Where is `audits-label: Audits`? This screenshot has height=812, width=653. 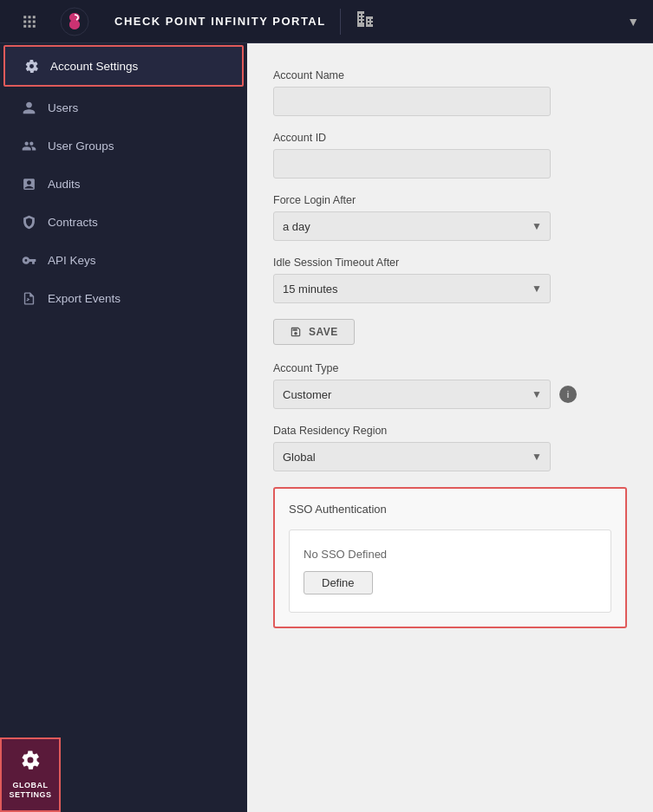 audits-label: Audits is located at coordinates (64, 184).